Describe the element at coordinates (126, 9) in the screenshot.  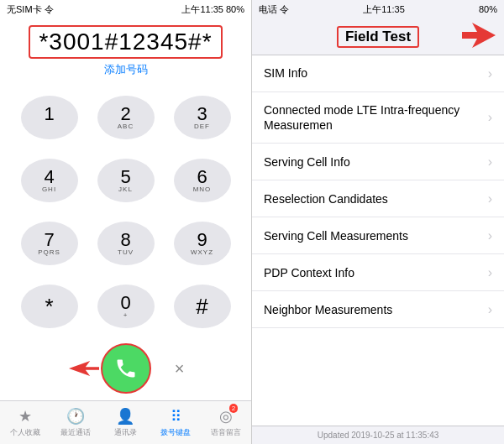
I see `status-bar-left: 无SIM卡 令 上午11:35 80%` at that location.